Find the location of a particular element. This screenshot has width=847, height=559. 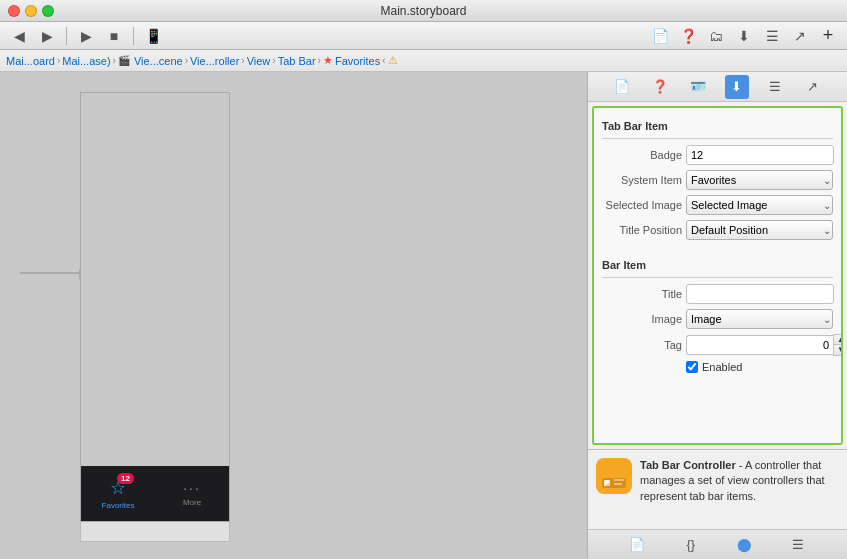

breadcrumb-main-oard: Mai...oard is located at coordinates (30, 61).